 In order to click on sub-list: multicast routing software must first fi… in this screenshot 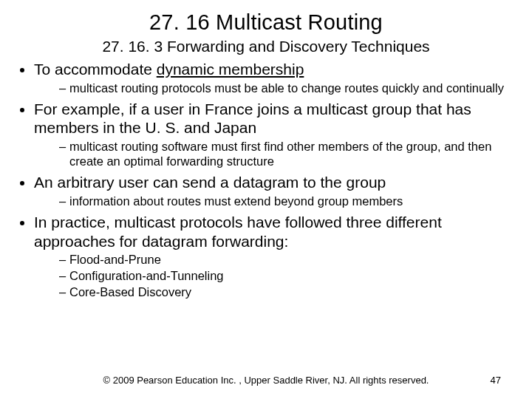, I will do `click(273, 154)`.